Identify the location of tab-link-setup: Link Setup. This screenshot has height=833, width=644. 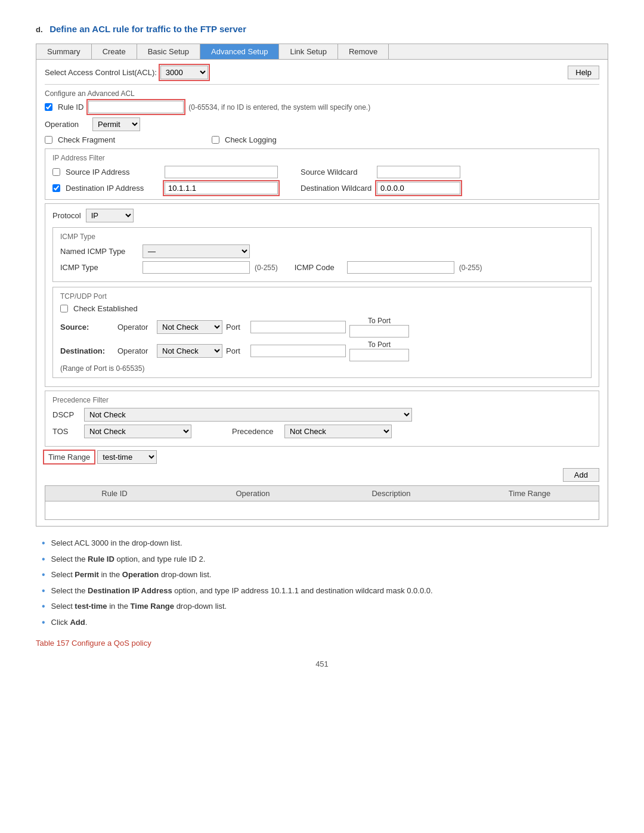
(308, 51).